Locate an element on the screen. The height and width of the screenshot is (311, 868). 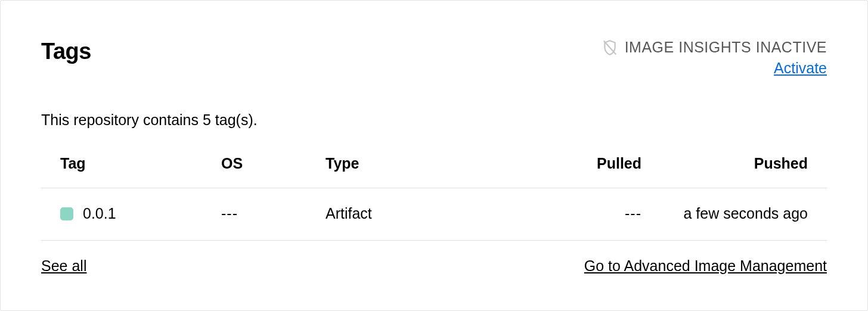
cell-pulled: --- is located at coordinates (558, 213).